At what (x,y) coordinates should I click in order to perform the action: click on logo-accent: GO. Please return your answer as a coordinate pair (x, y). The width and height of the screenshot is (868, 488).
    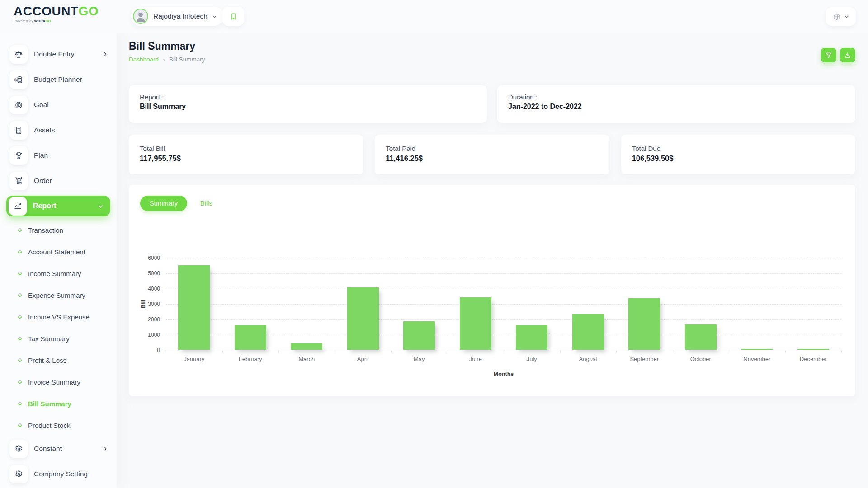
    Looking at the image, I should click on (89, 11).